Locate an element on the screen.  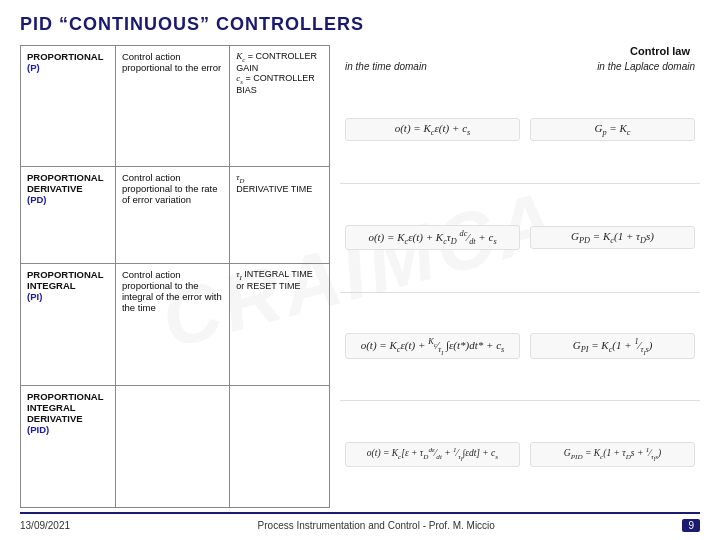
eq-row-p: o(t) = Kcε(t) + cs Gp = Kc is located at coordinates (520, 130).